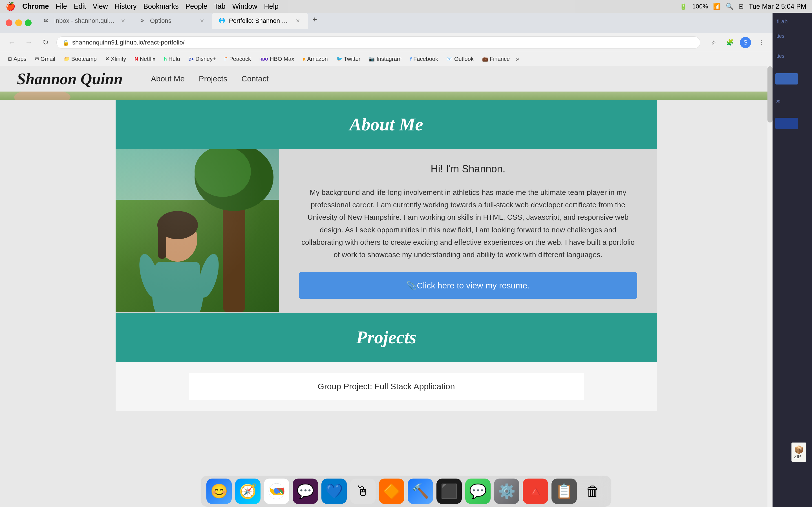  I want to click on bookmark-hulu: h Hulu, so click(172, 59).